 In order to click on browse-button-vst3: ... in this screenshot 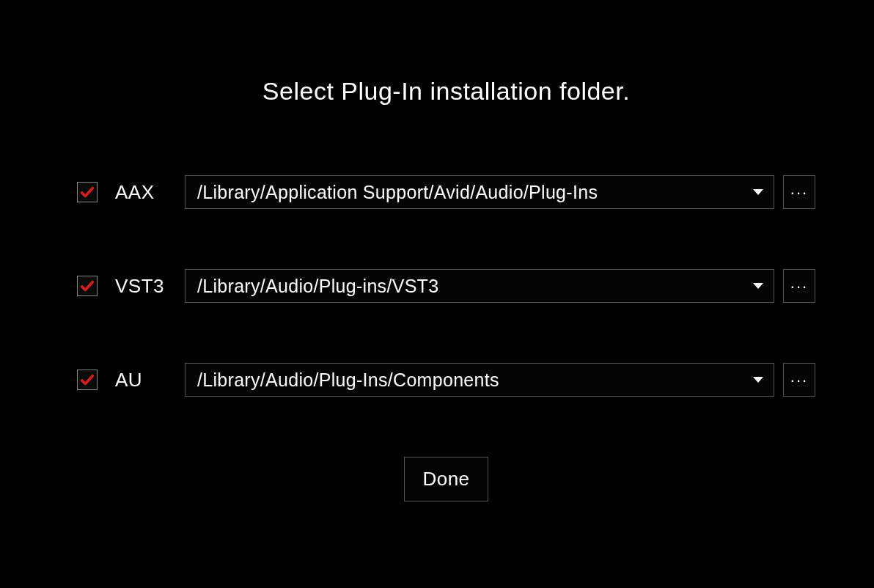, I will do `click(799, 286)`.